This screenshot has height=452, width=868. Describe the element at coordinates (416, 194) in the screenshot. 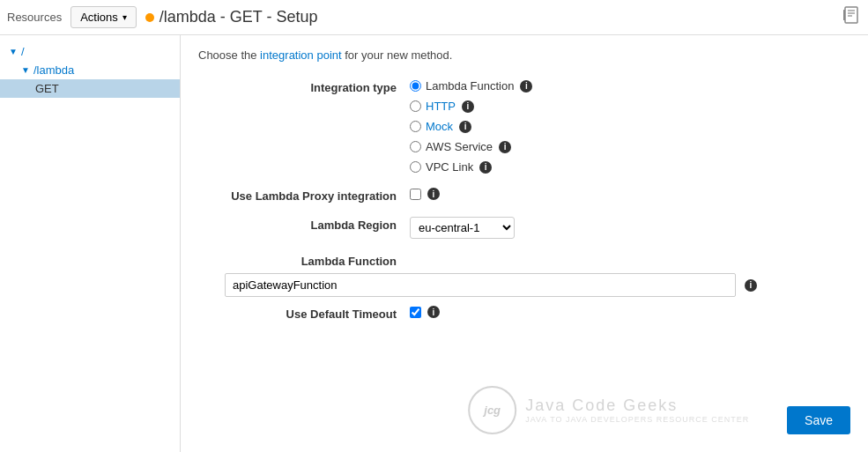

I see `proxy-checkbox` at that location.